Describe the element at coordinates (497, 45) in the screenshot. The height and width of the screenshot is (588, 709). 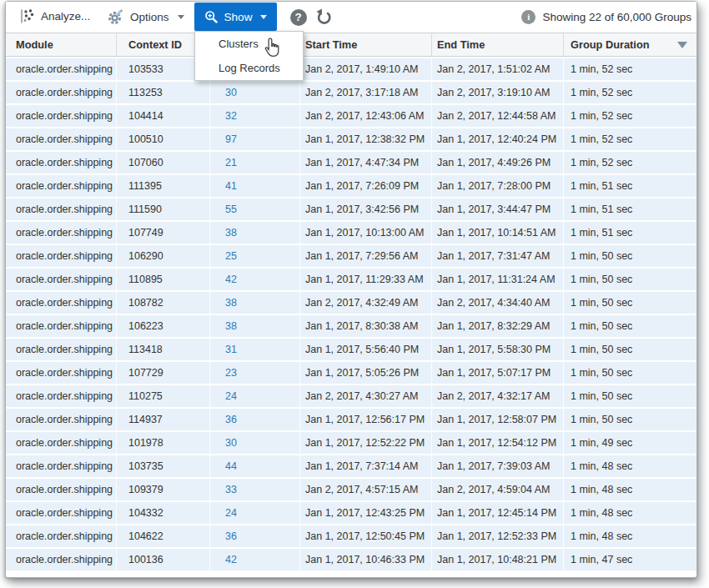
I see `col-header-end-time: End Time` at that location.